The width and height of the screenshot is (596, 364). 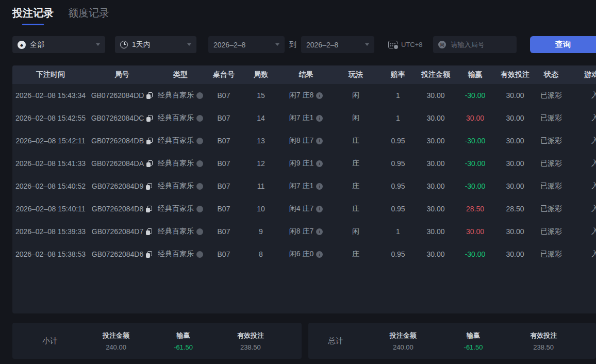 I want to click on cell-bet-time-text: 2026–02–08 15:41:33, so click(x=51, y=163).